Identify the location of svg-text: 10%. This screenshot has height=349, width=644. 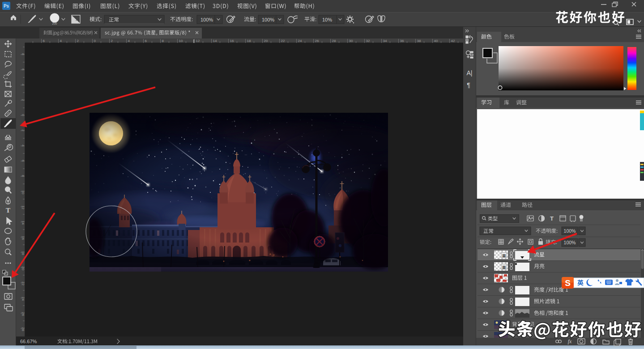
(327, 20).